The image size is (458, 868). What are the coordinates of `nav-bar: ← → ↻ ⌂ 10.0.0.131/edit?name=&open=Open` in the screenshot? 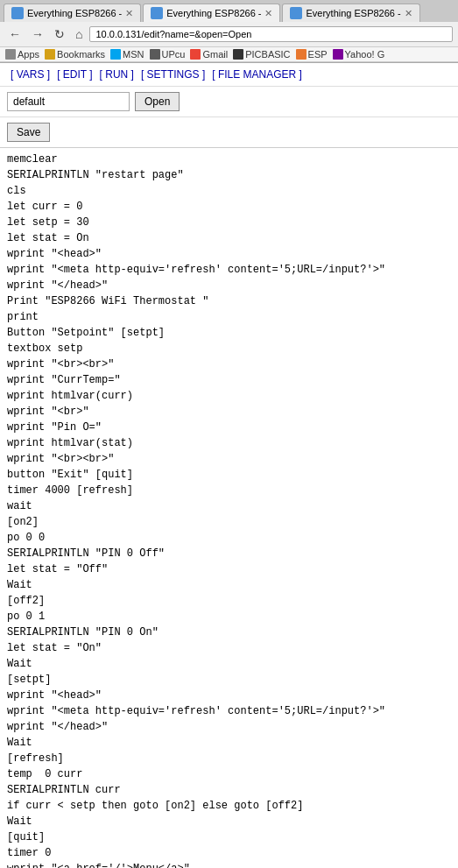 It's located at (229, 35).